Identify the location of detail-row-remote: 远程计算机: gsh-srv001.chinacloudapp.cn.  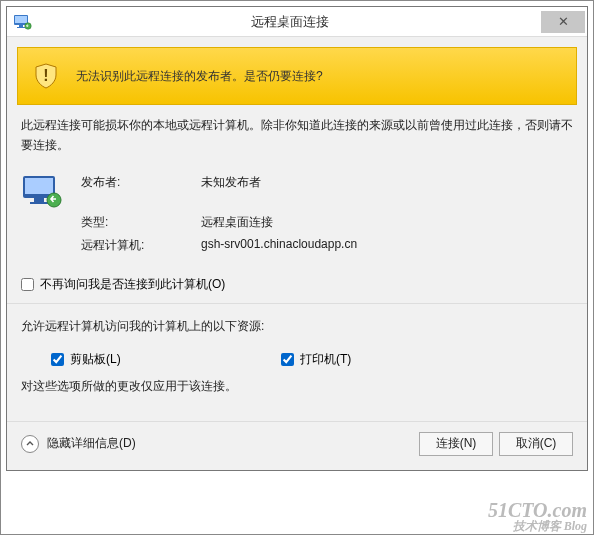
(297, 246).